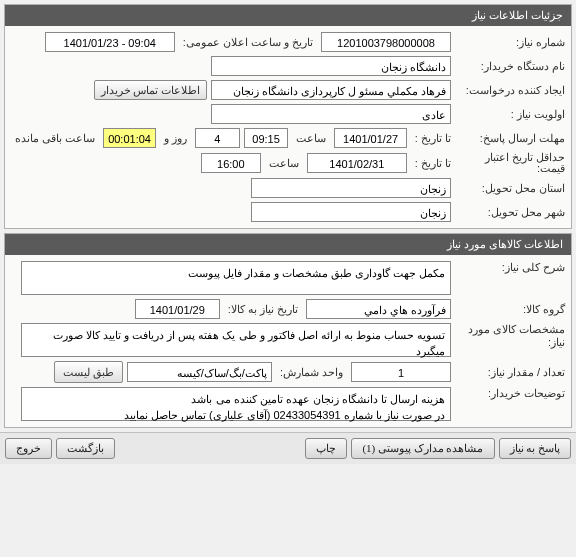 Image resolution: width=576 pixels, height=557 pixels. What do you see at coordinates (510, 163) in the screenshot?
I see `price-valid-label: حداقل تاریخ اعتبار قیمت:` at bounding box center [510, 163].